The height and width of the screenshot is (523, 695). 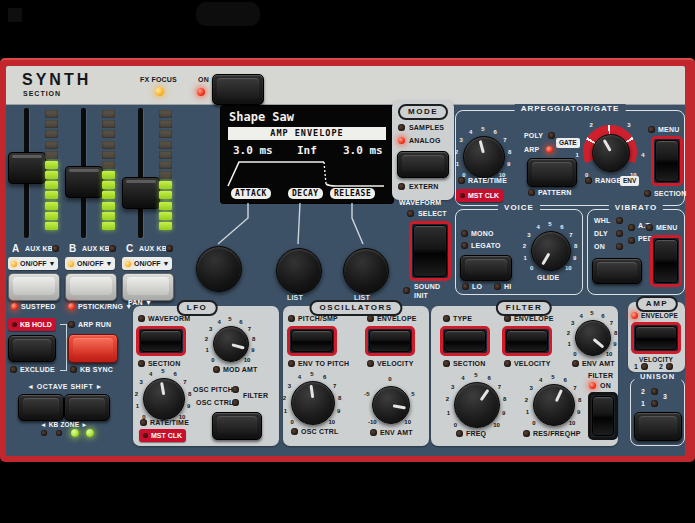 What do you see at coordinates (617, 271) in the screenshot?
I see `vibrato-mode-button` at bounding box center [617, 271].